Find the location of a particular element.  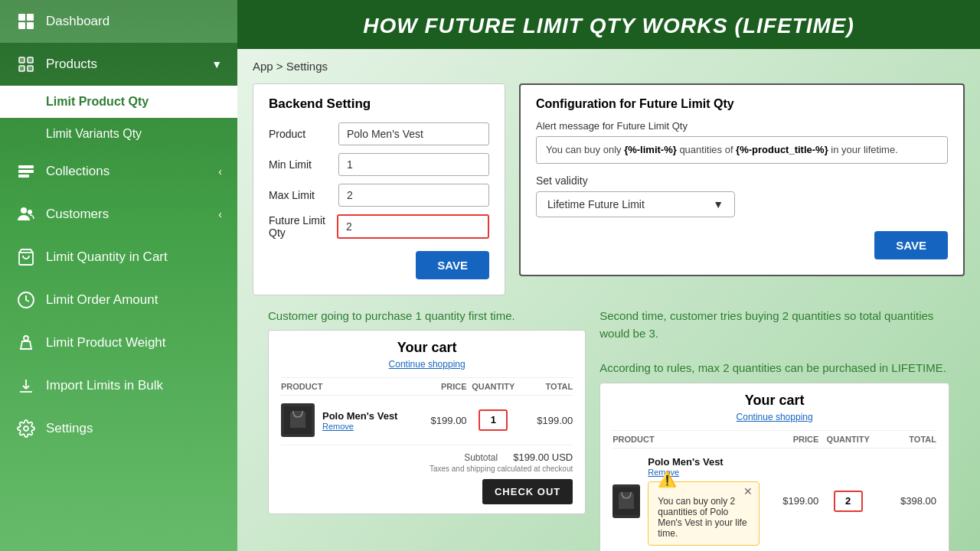

tooltip-close-button: ✕ is located at coordinates (748, 491).